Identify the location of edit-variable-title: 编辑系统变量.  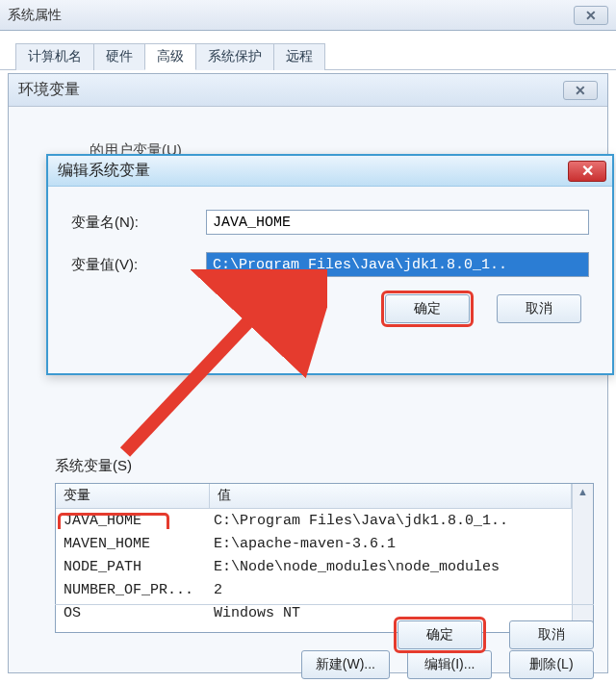
(313, 171).